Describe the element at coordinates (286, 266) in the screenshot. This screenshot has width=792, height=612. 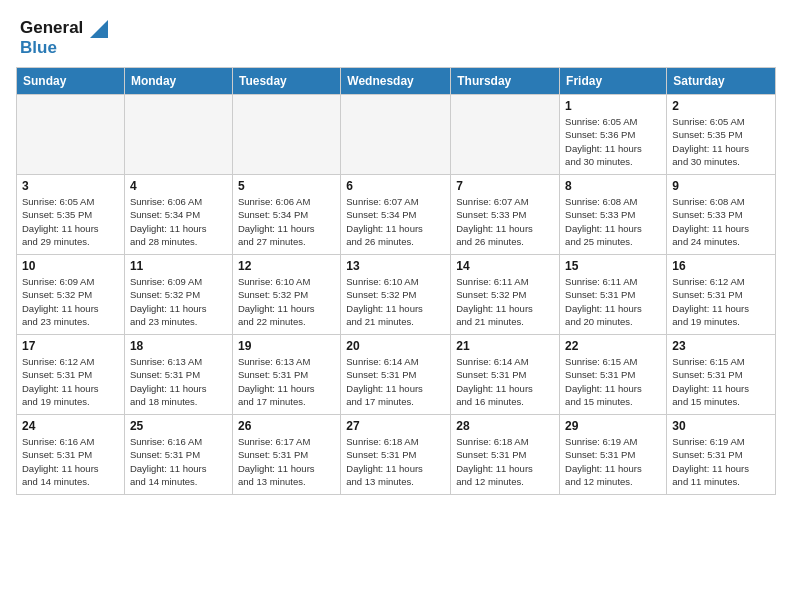
I see `day-number: 12` at that location.